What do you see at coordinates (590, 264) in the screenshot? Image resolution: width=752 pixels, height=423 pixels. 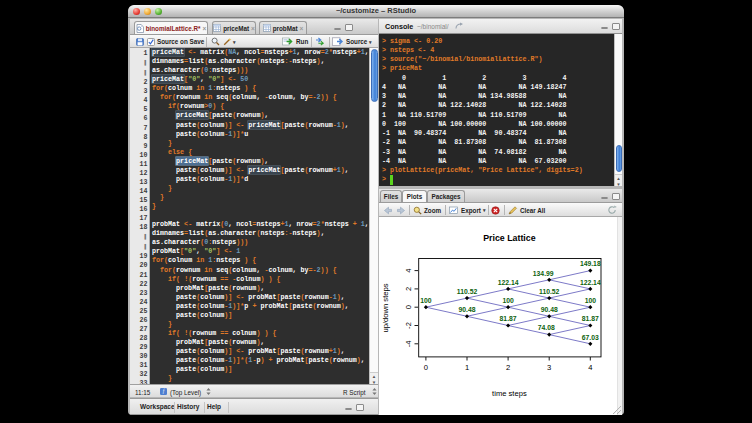 I see `svg-text: 149.18` at bounding box center [590, 264].